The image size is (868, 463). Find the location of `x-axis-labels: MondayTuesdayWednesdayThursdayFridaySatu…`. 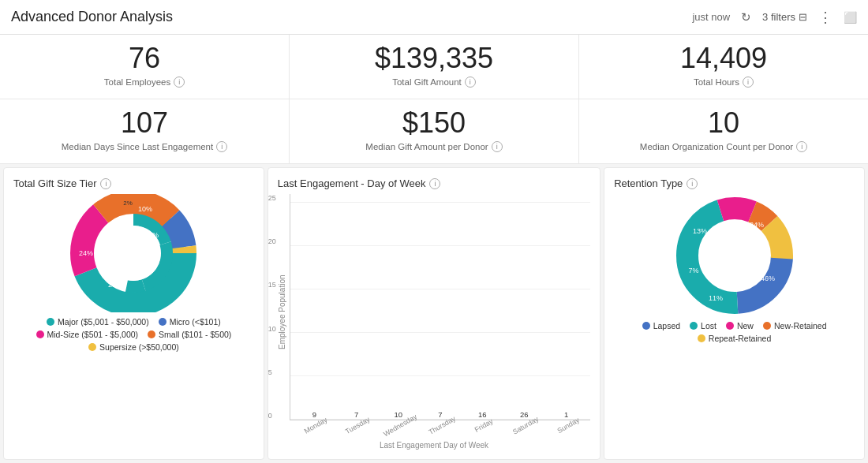

x-axis-labels: MondayTuesdayWednesdayThursdayFridaySatu… is located at coordinates (440, 426).